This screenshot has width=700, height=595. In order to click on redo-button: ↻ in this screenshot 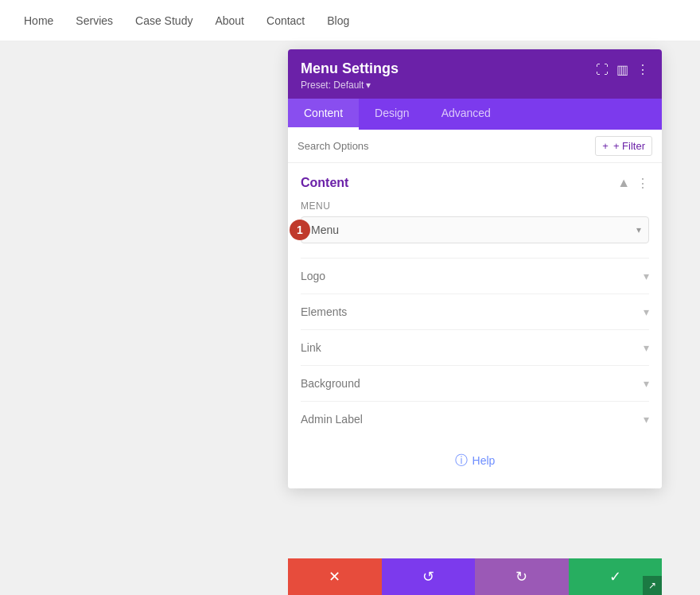, I will do `click(522, 577)`.